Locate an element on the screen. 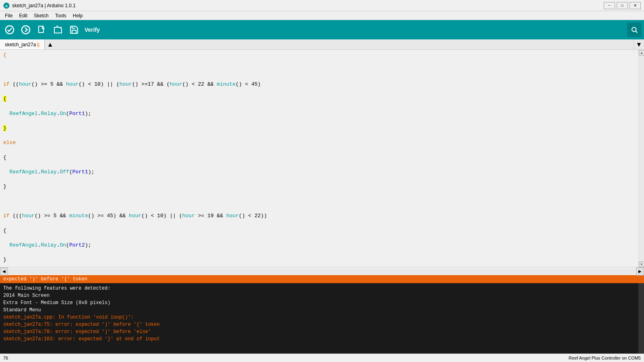  status-port-info: Reef Angel Plus Controller on COM5 is located at coordinates (605, 358).